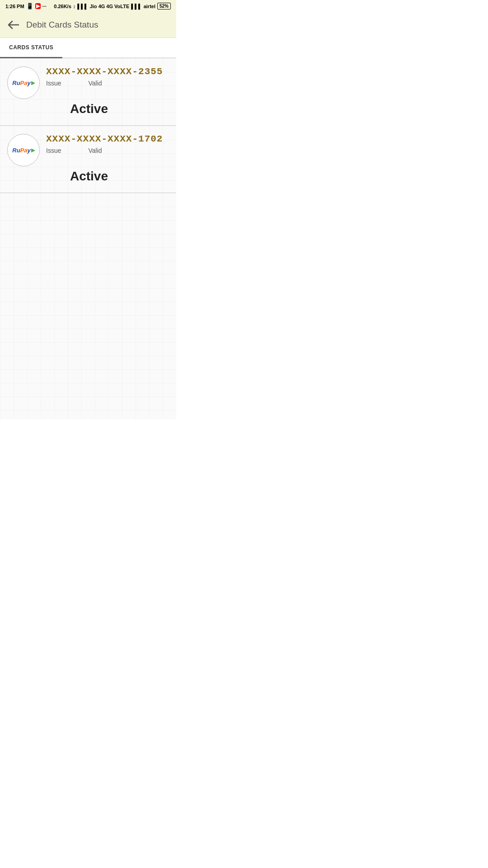 This screenshot has height=868, width=488. I want to click on card-item-2: Ru Pa y ▶ XXXX-XXXX-XXXX-1702 Issue Vali…, so click(88, 159).